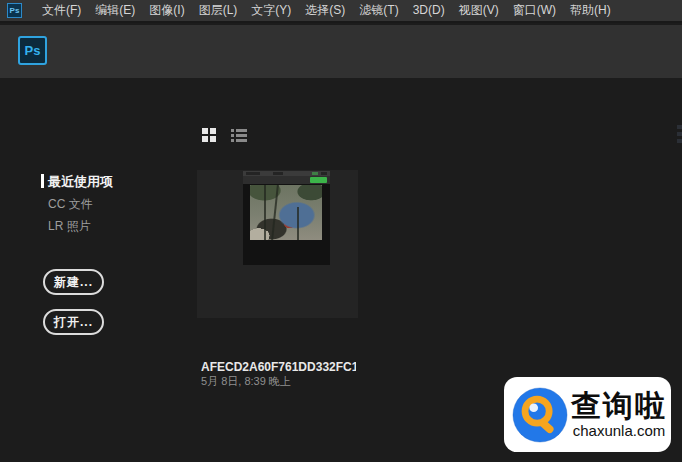 This screenshot has height=462, width=682. Describe the element at coordinates (534, 10) in the screenshot. I see `menu-item-window: 窗口(W)` at that location.